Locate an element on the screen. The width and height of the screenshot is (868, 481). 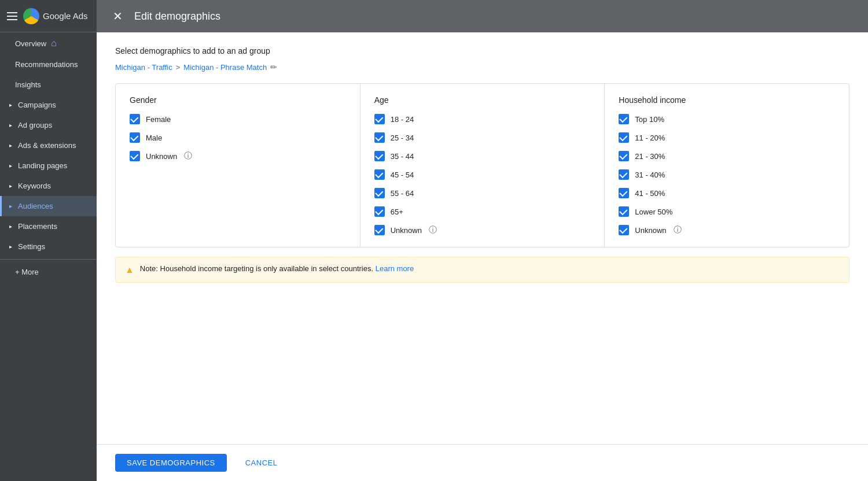
sidebar-item-label: Ad groups is located at coordinates (35, 125).